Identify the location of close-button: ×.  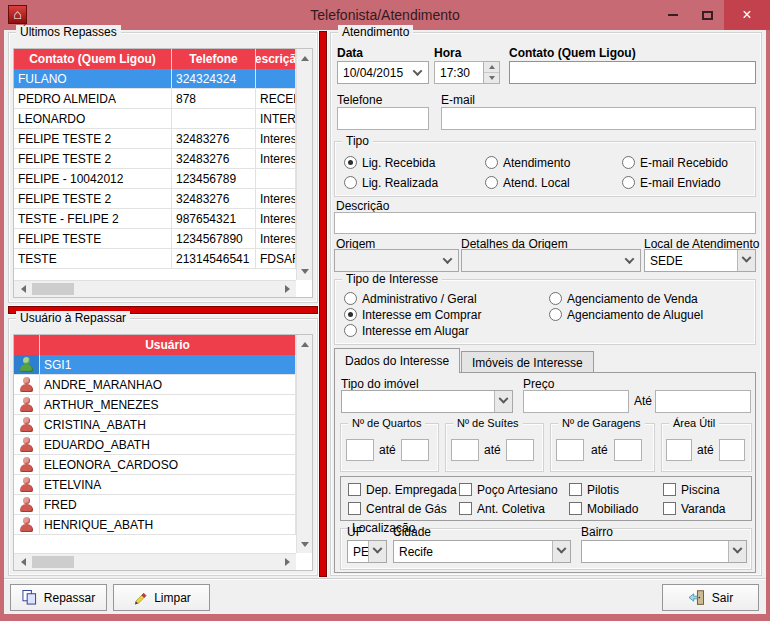
(747, 15).